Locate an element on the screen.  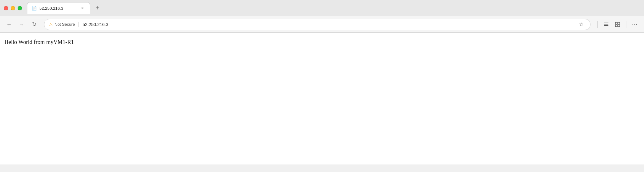
close-button is located at coordinates (6, 8).